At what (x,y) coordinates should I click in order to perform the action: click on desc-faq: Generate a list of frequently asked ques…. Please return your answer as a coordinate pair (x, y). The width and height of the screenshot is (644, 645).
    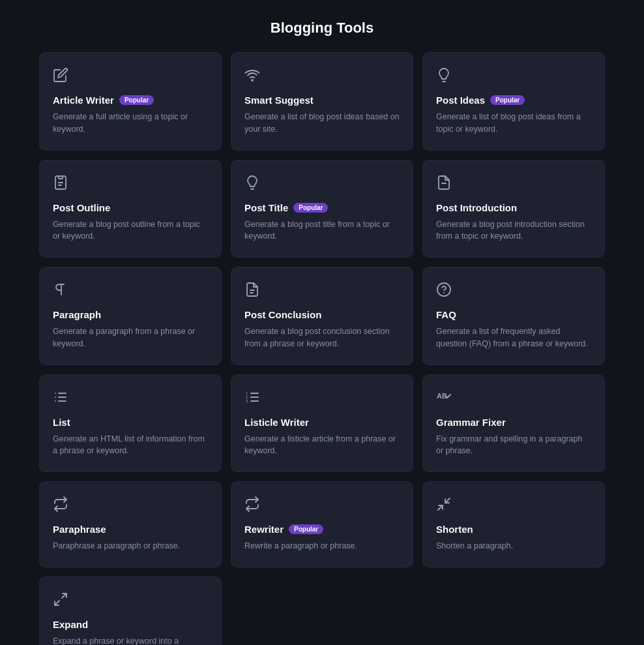
    Looking at the image, I should click on (514, 338).